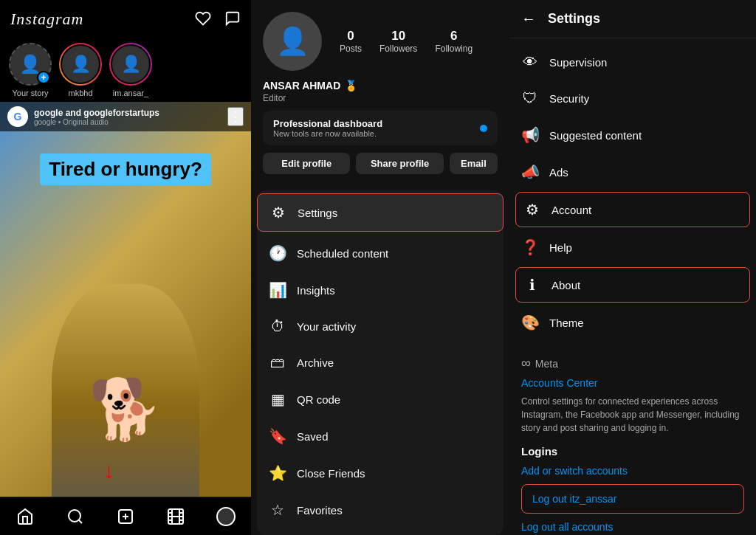  I want to click on dropdown-saved-label: Saved, so click(313, 437).